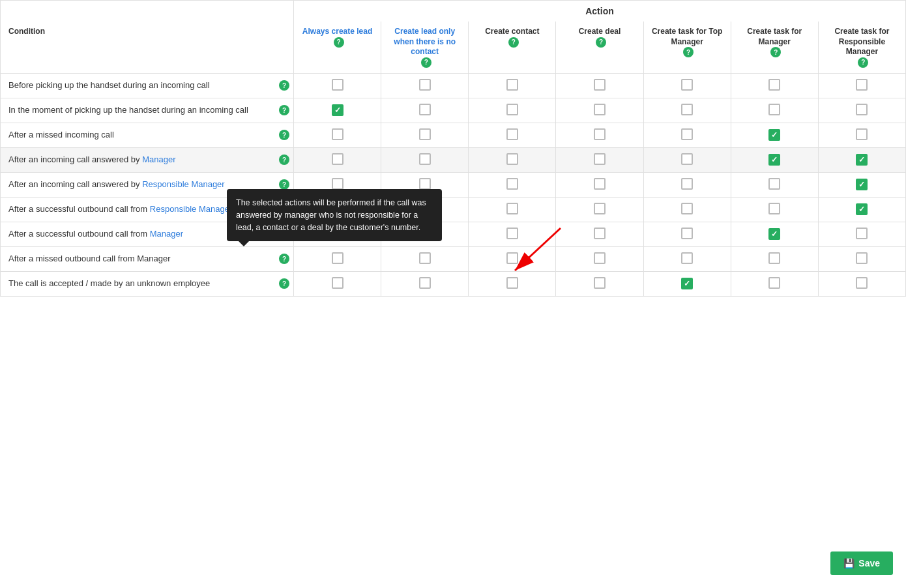  What do you see at coordinates (338, 209) in the screenshot?
I see `checkbox-outbound_responsible-col0` at bounding box center [338, 209].